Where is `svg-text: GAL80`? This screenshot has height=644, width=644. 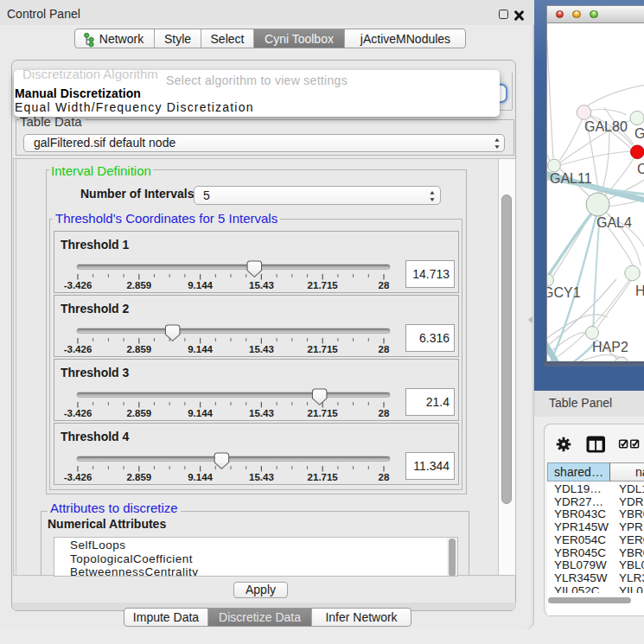
svg-text: GAL80 is located at coordinates (606, 126).